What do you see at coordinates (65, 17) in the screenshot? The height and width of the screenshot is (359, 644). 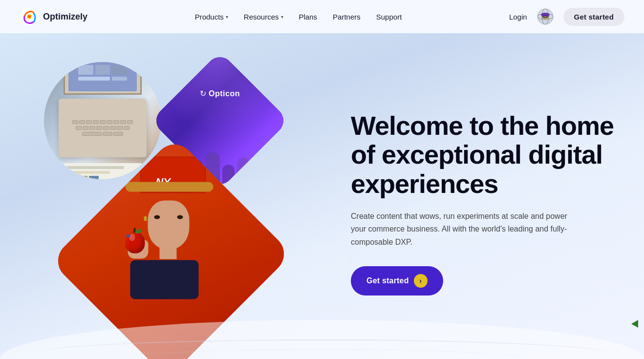 I see `logo-text: Optimizely` at bounding box center [65, 17].